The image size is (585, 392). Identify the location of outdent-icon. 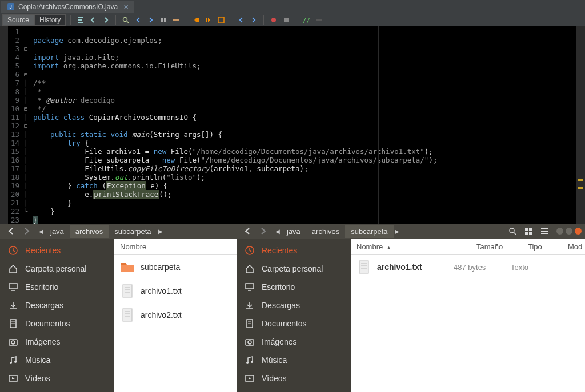
(196, 20).